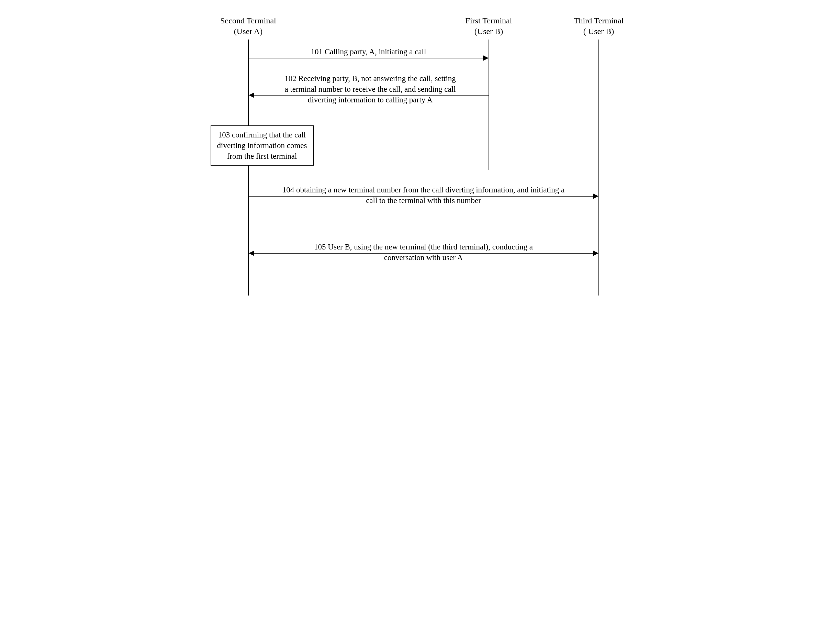 This screenshot has width=840, height=635. I want to click on participant-second-title: Second Terminal, so click(248, 21).